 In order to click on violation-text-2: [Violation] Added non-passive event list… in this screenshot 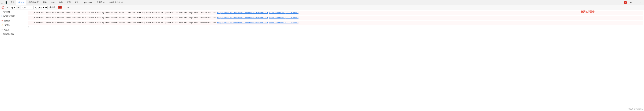, I will do `click(166, 18)`.